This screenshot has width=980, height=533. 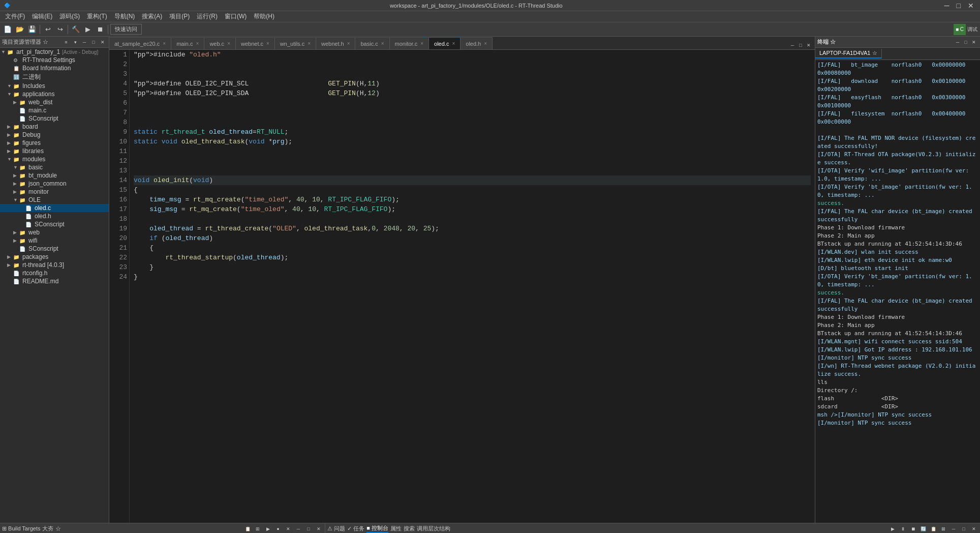 What do you see at coordinates (164, 44) in the screenshot?
I see `tab-close-0: ×` at bounding box center [164, 44].